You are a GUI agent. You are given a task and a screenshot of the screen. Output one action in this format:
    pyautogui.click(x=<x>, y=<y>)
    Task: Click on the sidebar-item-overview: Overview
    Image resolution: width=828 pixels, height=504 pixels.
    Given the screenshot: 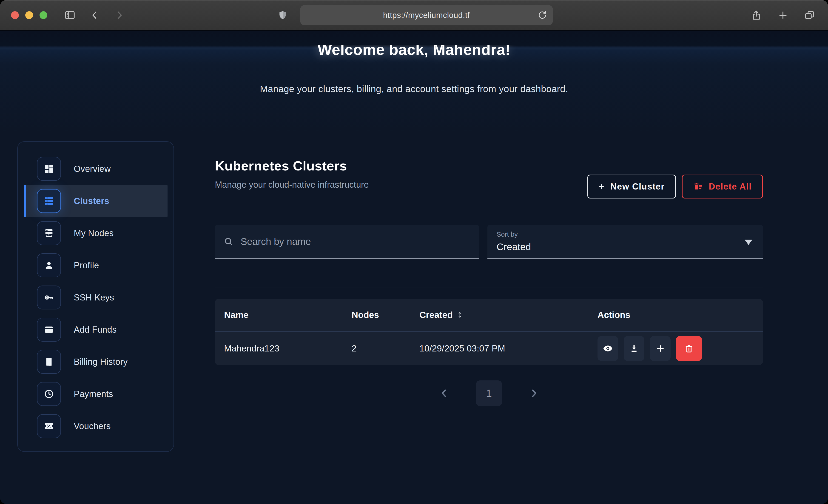 What is the action you would take?
    pyautogui.click(x=95, y=169)
    